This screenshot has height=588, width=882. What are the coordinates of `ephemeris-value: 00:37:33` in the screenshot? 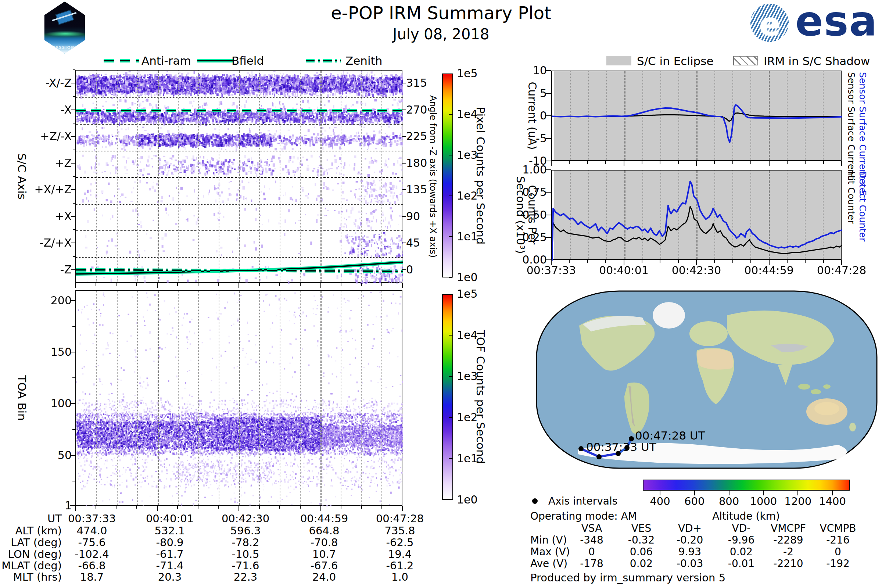 It's located at (92, 518).